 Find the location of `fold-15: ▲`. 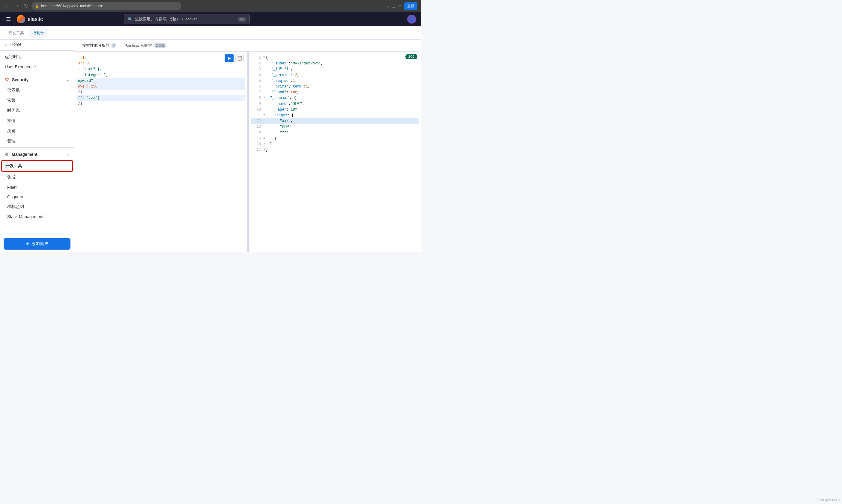

fold-15: ▲ is located at coordinates (264, 138).